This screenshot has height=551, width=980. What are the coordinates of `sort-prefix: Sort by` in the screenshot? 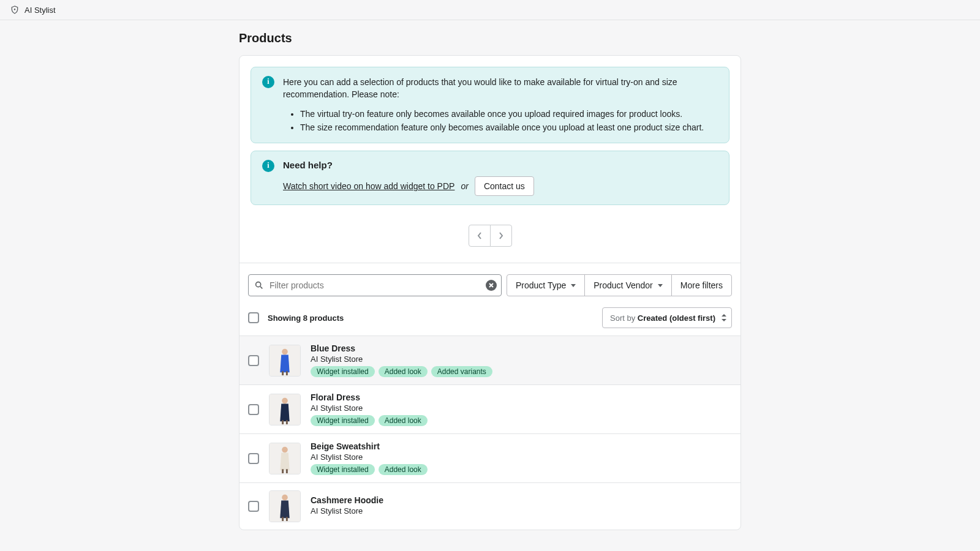 It's located at (624, 318).